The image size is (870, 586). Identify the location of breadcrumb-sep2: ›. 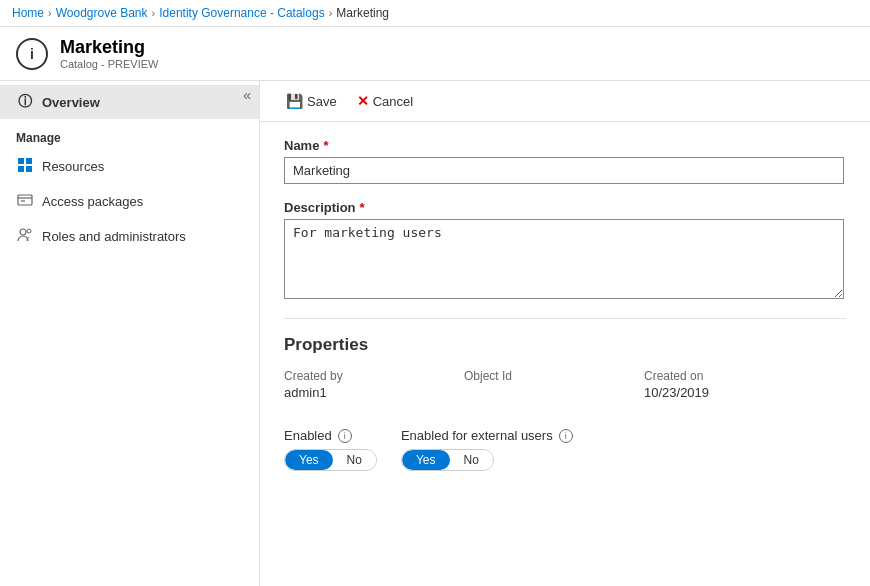
(154, 13).